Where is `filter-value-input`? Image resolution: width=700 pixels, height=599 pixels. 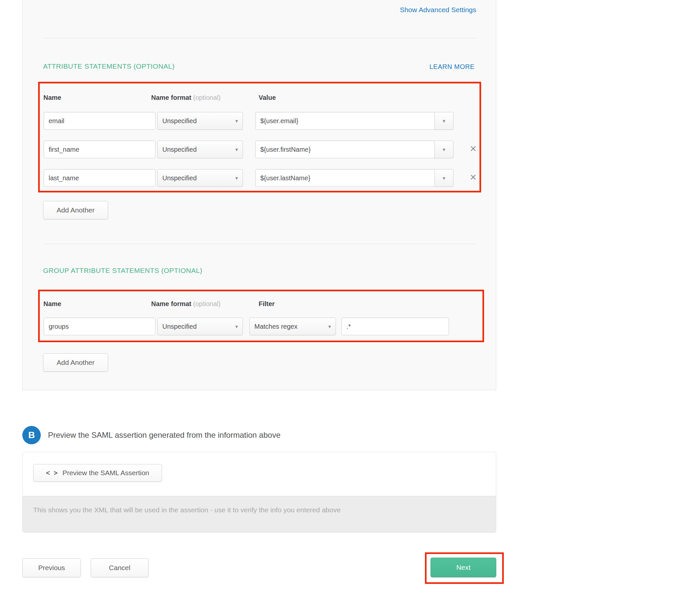
filter-value-input is located at coordinates (395, 326).